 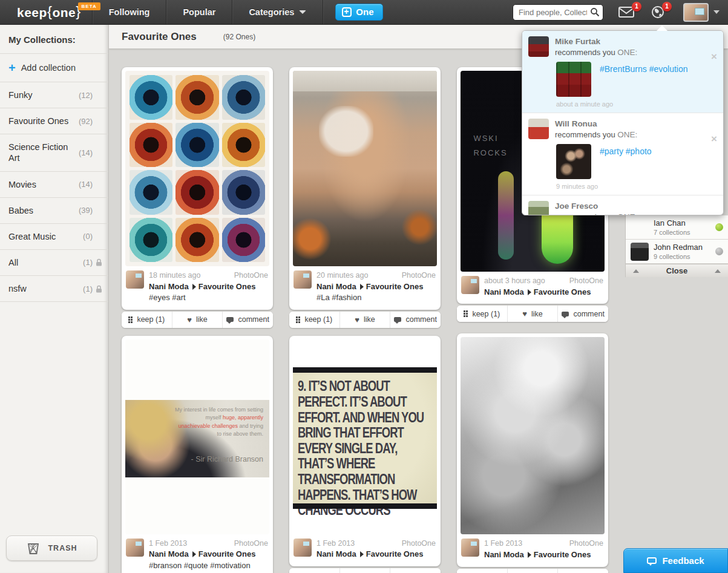 I want to click on card-image-eyes, so click(x=197, y=168).